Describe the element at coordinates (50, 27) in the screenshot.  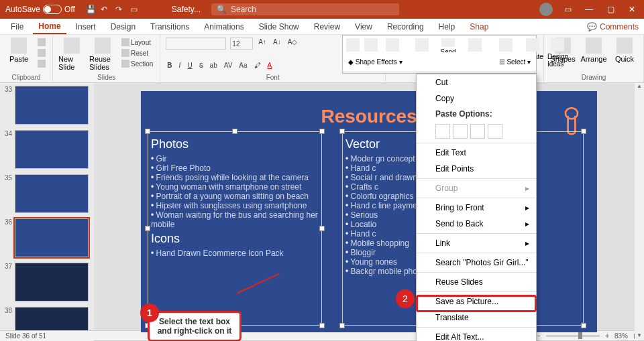
I see `tab-home: Home` at that location.